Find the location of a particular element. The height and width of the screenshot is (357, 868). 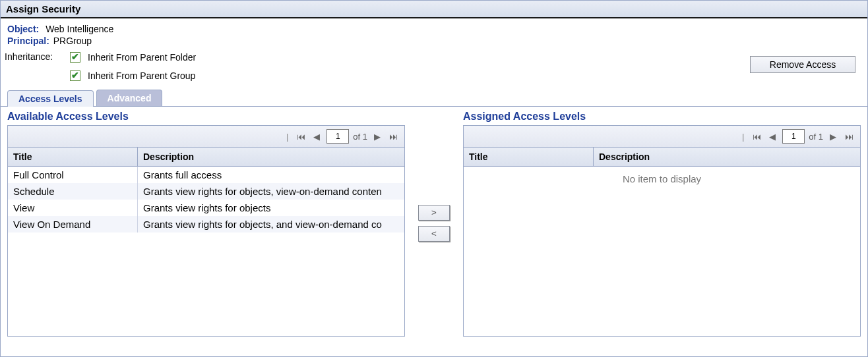

table-row: Full ControlGrants full access is located at coordinates (206, 175).